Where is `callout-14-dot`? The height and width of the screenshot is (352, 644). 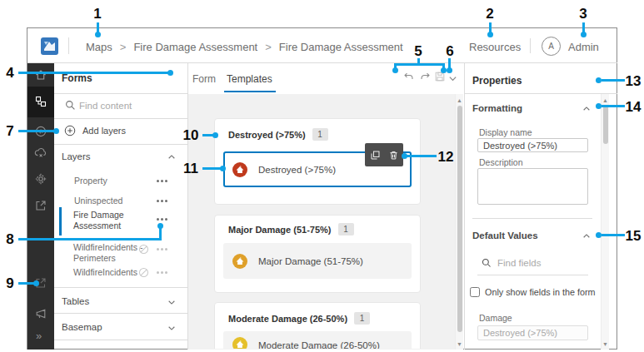 callout-14-dot is located at coordinates (598, 107).